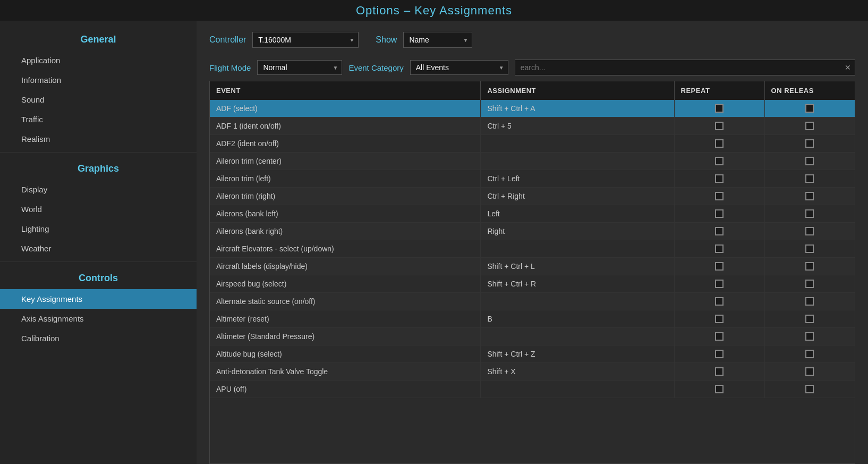 This screenshot has height=464, width=868. What do you see at coordinates (98, 338) in the screenshot?
I see `sidebar-item-calibration: Calibration` at bounding box center [98, 338].